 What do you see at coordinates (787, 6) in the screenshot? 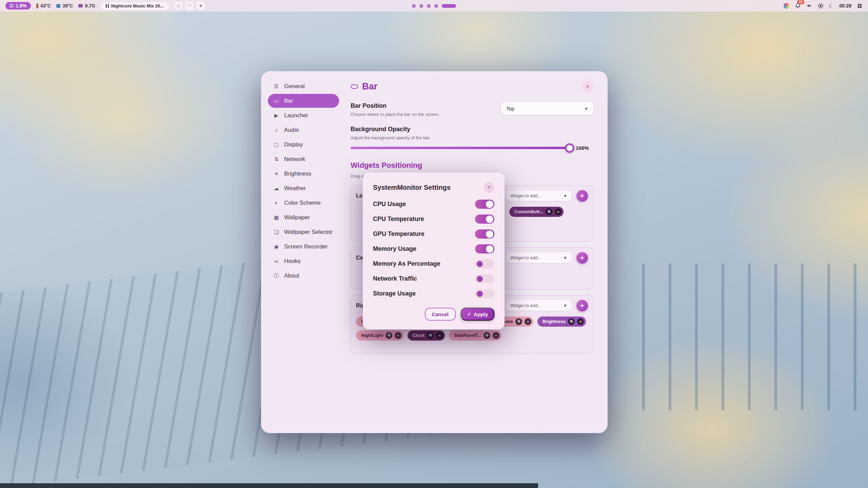
I see `color-wheel-icon` at bounding box center [787, 6].